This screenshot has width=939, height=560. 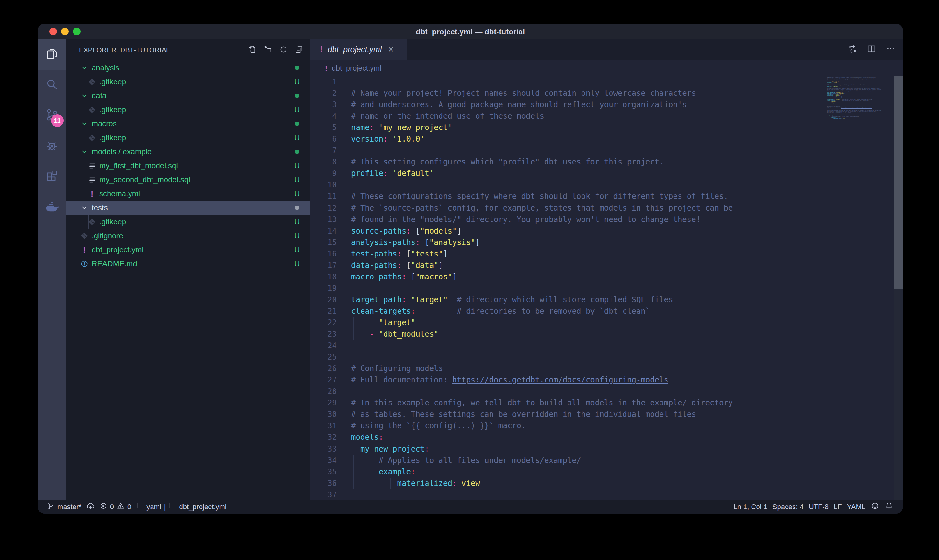 What do you see at coordinates (856, 507) in the screenshot?
I see `language-mode: YAML` at bounding box center [856, 507].